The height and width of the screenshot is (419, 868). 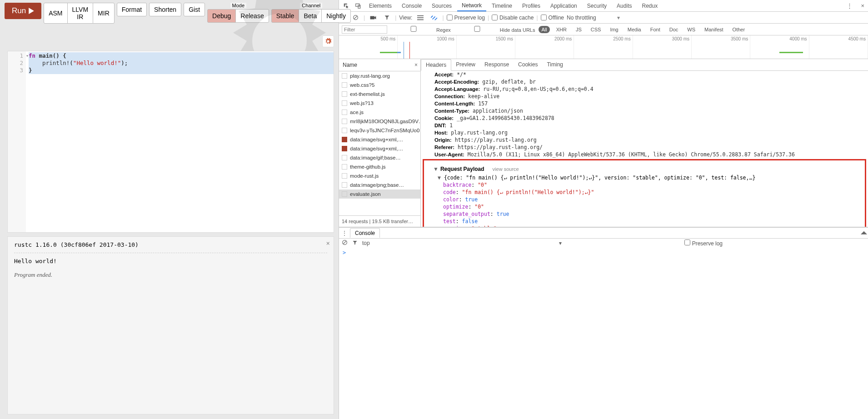 What do you see at coordinates (364, 30) in the screenshot?
I see `filter-input` at bounding box center [364, 30].